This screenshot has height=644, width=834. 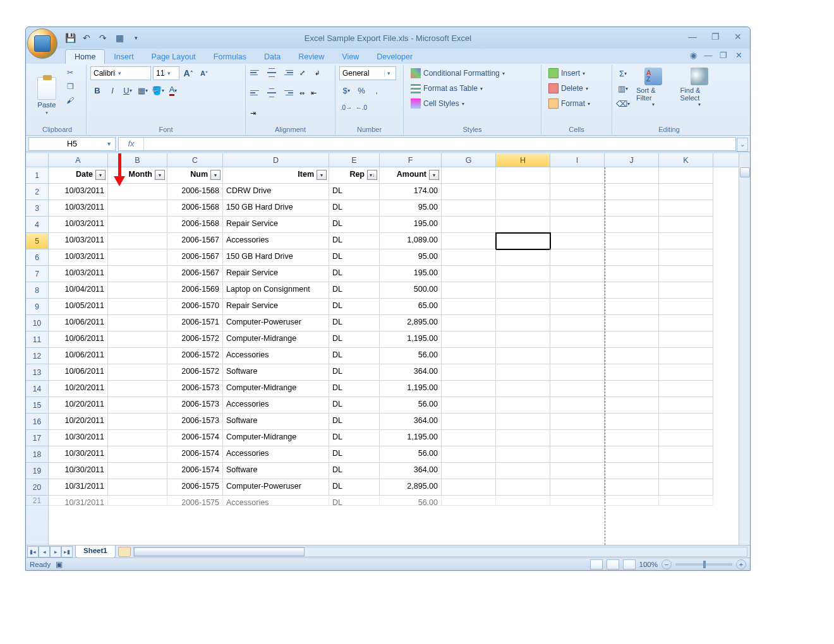 I want to click on header-cell-K, so click(x=686, y=176).